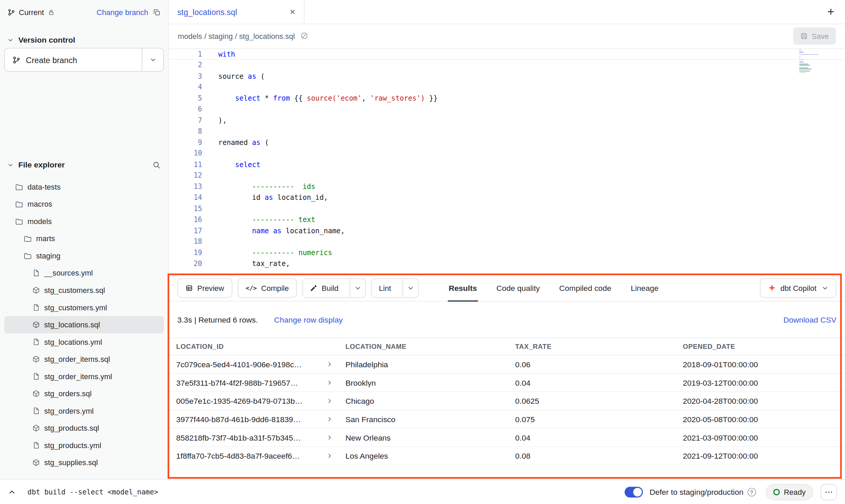  What do you see at coordinates (84, 291) in the screenshot?
I see `file-tree-item-stg-customers-sql: stg_customers.sql` at bounding box center [84, 291].